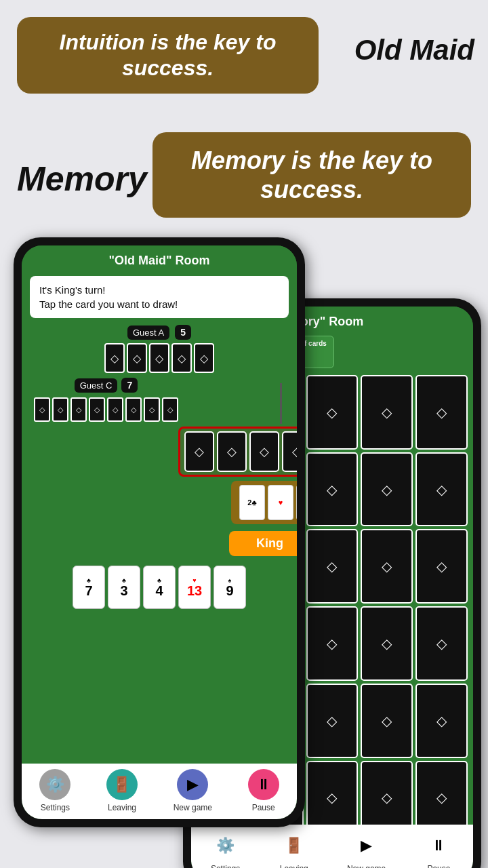 This screenshot has height=868, width=488. What do you see at coordinates (148, 332) in the screenshot?
I see `guest-a-label: Guest A` at bounding box center [148, 332].